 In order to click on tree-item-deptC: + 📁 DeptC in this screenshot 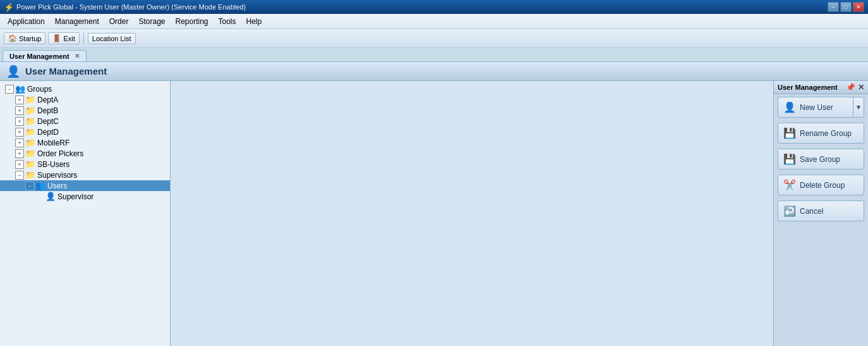, I will do `click(85, 121)`.